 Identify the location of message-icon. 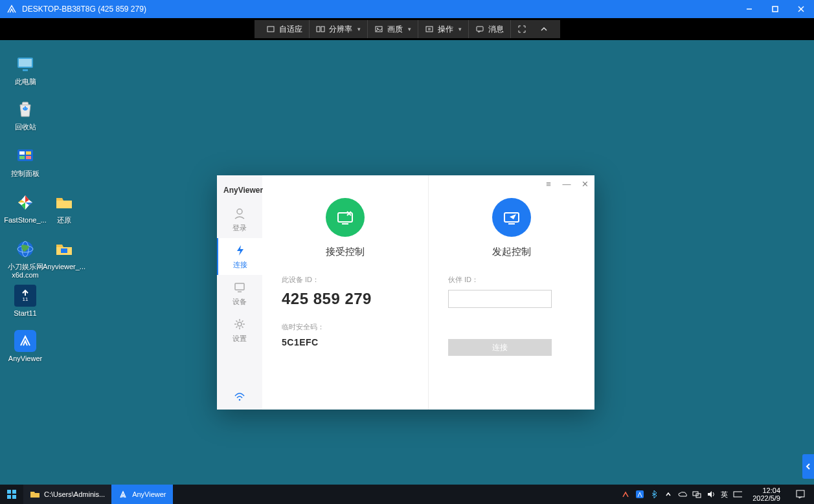
(480, 29).